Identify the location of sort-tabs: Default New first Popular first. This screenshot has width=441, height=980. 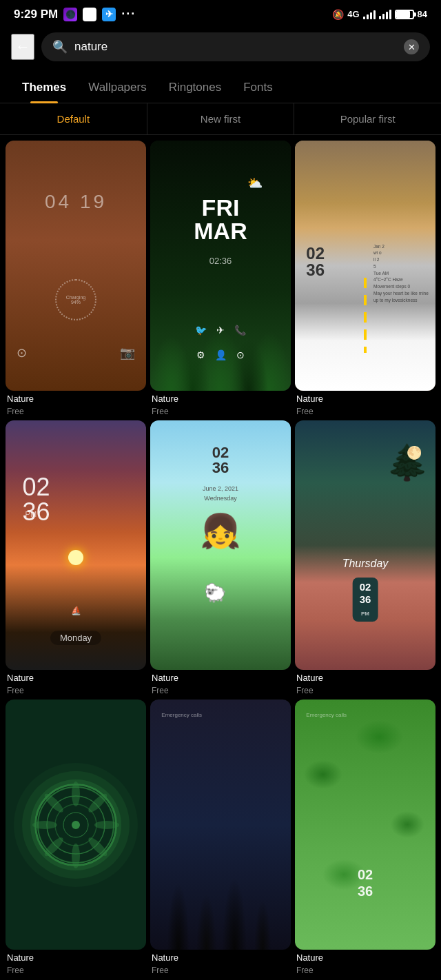
(220, 119).